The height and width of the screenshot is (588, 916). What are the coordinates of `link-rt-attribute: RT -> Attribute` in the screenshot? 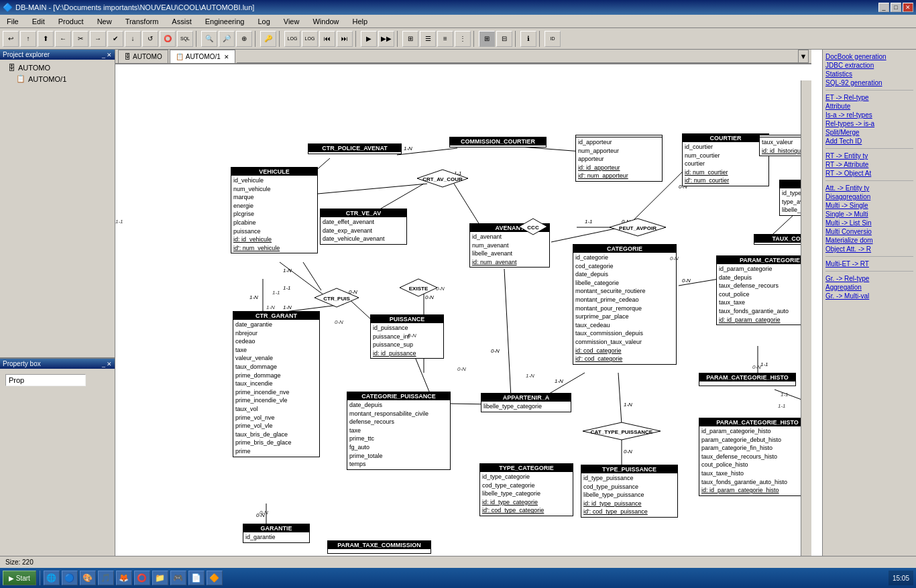 It's located at (869, 165).